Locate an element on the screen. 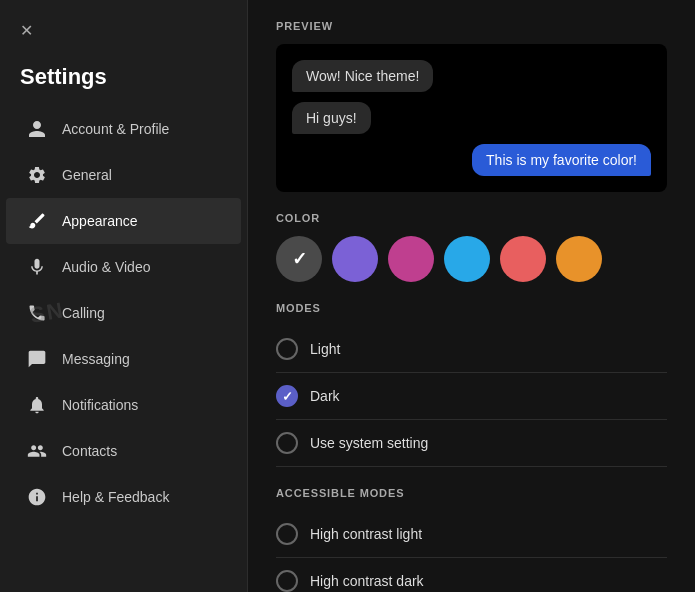  sidebar-item-help: Help & Feedback is located at coordinates (124, 497).